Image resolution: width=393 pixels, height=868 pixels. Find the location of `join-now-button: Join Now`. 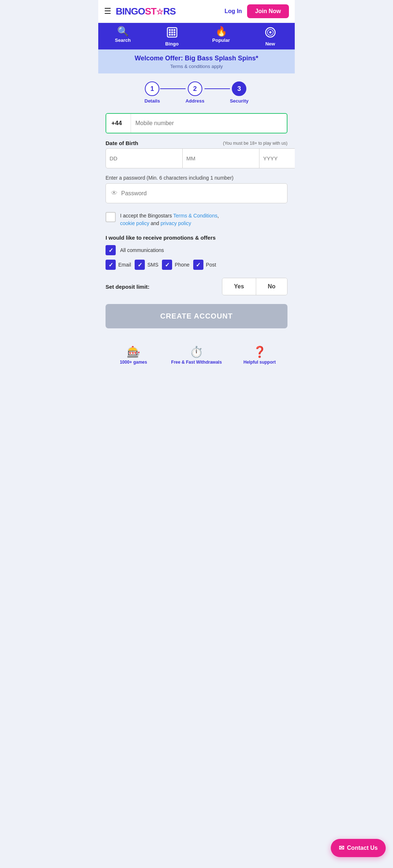

join-now-button: Join Now is located at coordinates (268, 11).